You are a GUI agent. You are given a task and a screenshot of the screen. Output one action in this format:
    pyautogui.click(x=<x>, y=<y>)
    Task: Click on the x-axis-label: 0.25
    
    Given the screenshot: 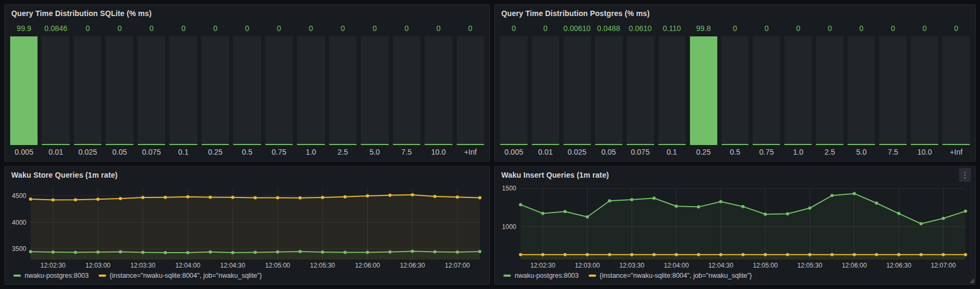 What is the action you would take?
    pyautogui.click(x=703, y=152)
    